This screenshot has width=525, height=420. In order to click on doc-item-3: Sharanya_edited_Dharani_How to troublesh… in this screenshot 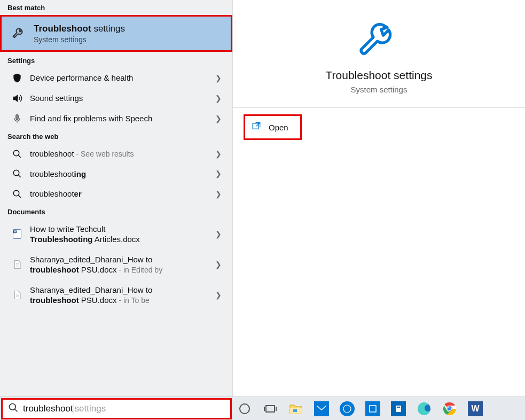, I will do `click(116, 295)`.